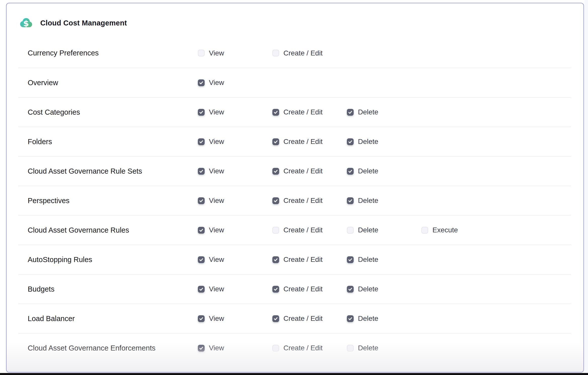 This screenshot has width=588, height=375. Describe the element at coordinates (108, 112) in the screenshot. I see `resource-name: Cost Categories` at that location.